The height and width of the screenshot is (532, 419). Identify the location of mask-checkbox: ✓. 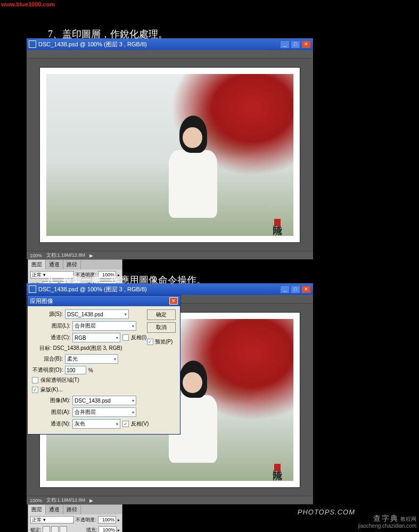
(35, 390).